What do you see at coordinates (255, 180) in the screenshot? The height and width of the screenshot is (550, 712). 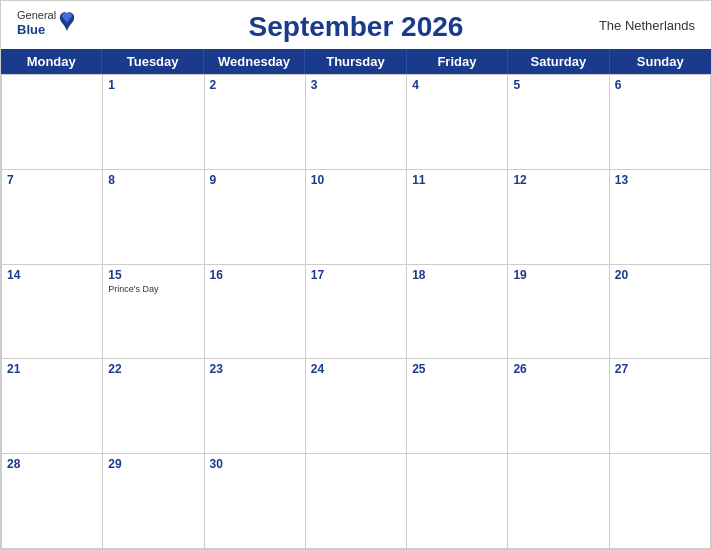 I see `cell-date: 9` at bounding box center [255, 180].